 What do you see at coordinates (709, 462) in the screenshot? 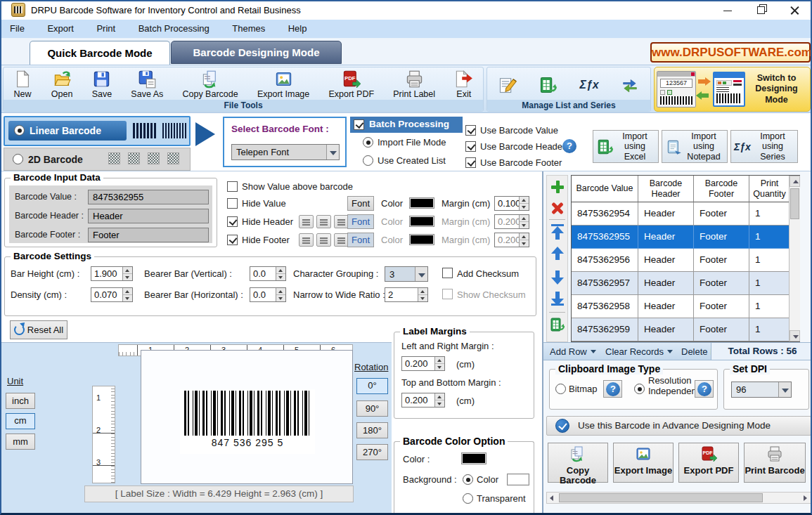
I see `export-pdf-button: Export PDF` at bounding box center [709, 462].